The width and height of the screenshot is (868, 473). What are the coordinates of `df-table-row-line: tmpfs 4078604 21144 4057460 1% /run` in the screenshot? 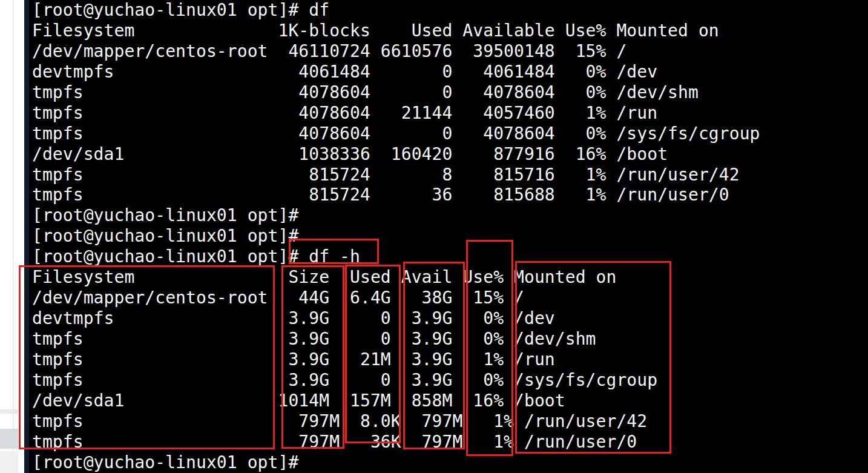 It's located at (449, 113).